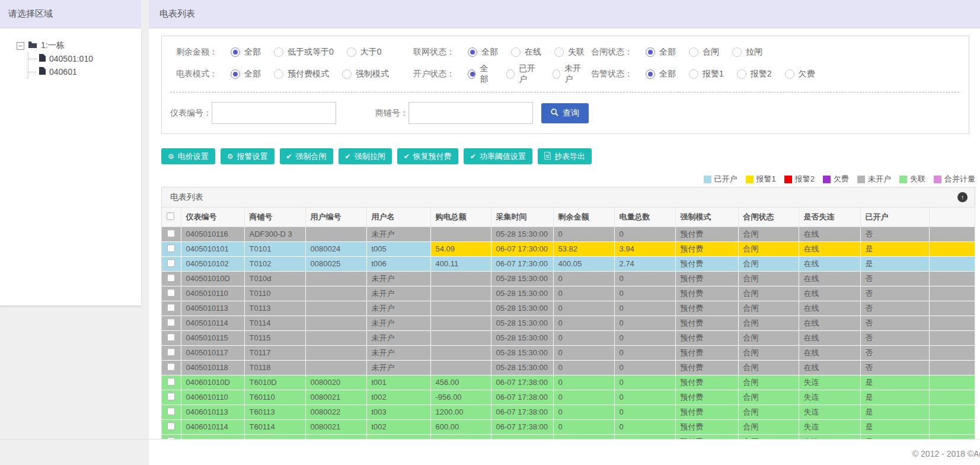  Describe the element at coordinates (963, 197) in the screenshot. I see `collapse-panel-icon: ↑` at that location.